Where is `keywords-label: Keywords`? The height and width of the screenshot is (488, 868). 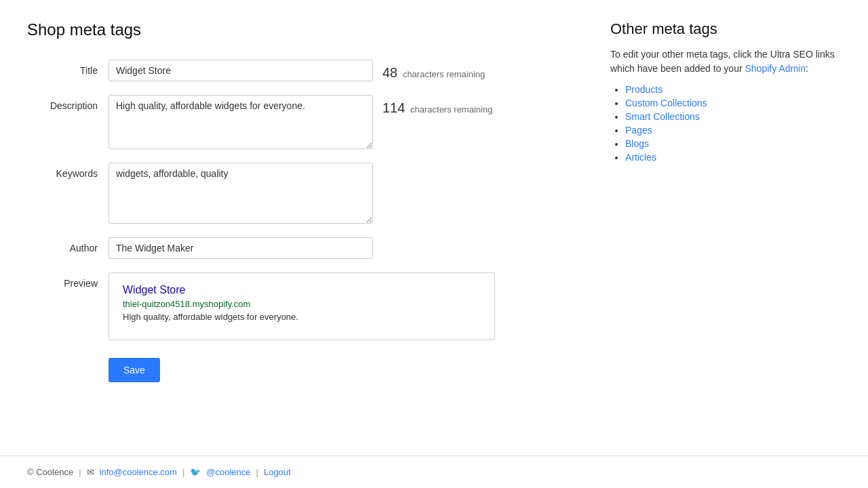
keywords-label: Keywords is located at coordinates (68, 171).